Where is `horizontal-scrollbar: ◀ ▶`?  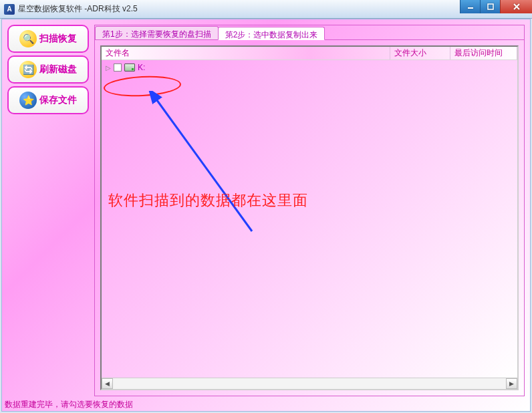
horizontal-scrollbar: ◀ ▶ is located at coordinates (309, 384).